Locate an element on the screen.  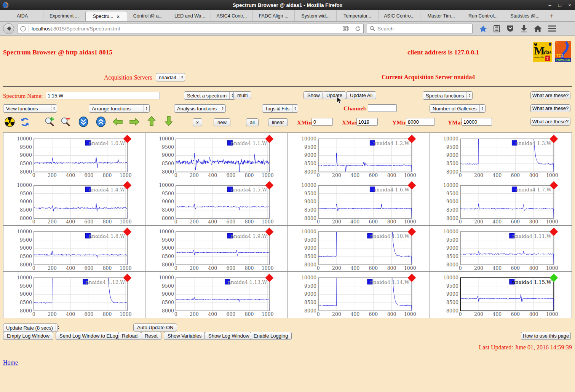
spectra-functions-dropdown: Spectra functions▲▼ is located at coordinates (448, 96).